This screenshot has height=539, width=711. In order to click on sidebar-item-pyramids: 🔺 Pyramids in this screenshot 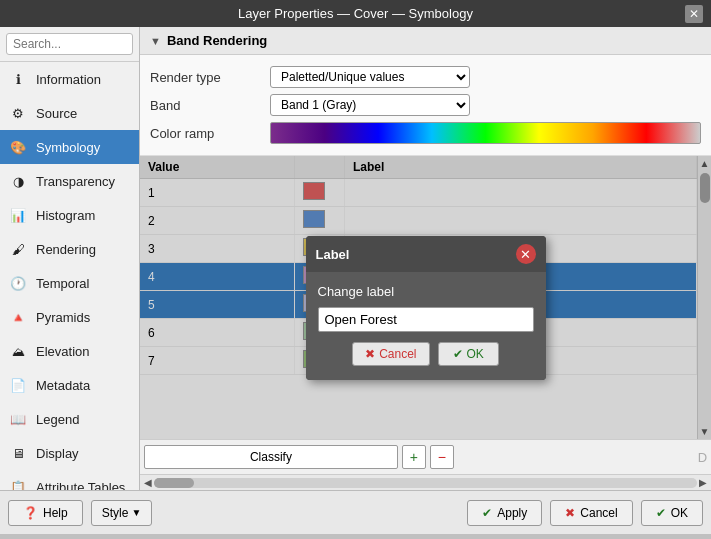, I will do `click(70, 317)`.